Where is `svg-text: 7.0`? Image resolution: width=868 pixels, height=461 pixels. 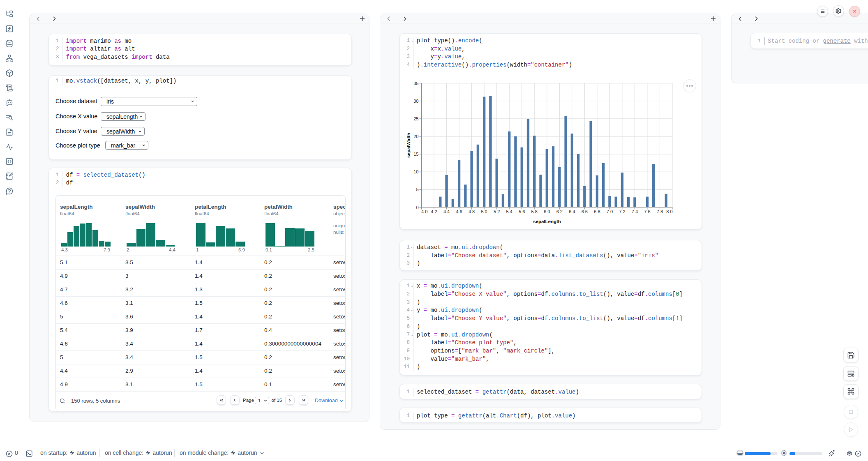
svg-text: 7.0 is located at coordinates (610, 211).